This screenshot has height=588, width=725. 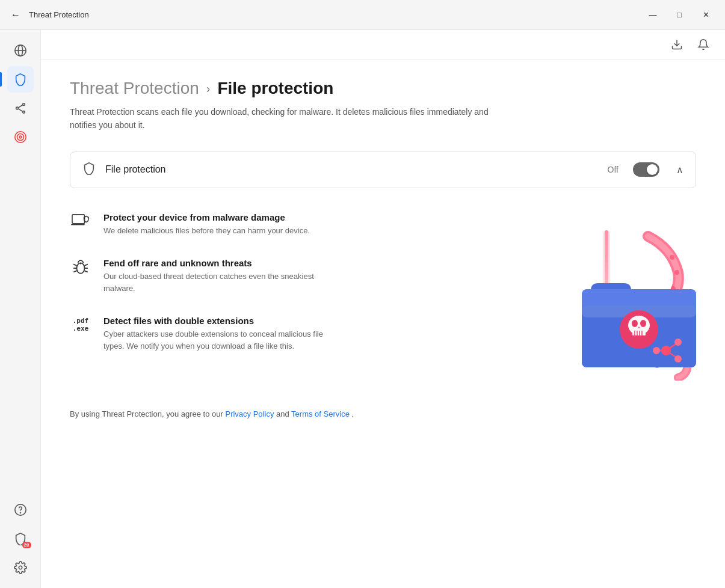 What do you see at coordinates (81, 325) in the screenshot?
I see `pdf-exe-icon: .pdf .exe` at bounding box center [81, 325].